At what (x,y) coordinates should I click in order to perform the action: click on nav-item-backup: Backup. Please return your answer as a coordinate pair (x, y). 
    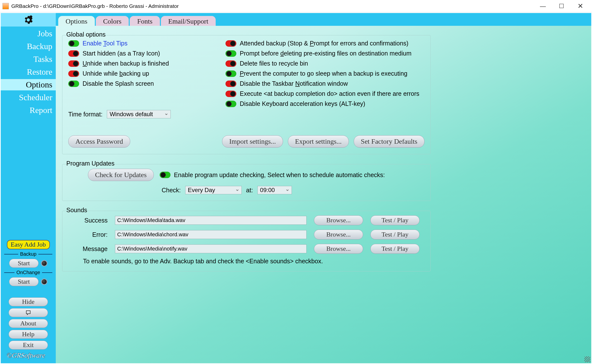
    Looking at the image, I should click on (28, 46).